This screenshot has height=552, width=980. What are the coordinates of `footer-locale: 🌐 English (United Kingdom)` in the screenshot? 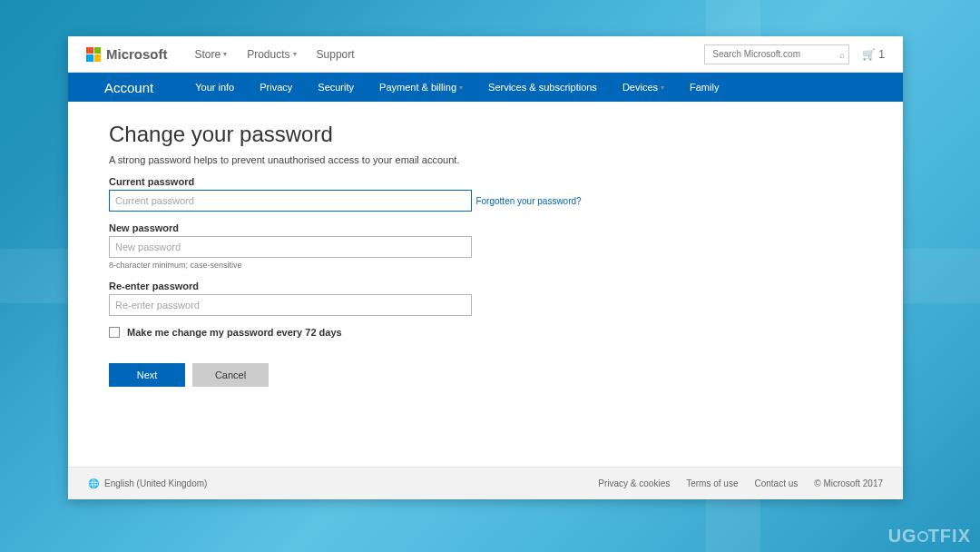 It's located at (147, 483).